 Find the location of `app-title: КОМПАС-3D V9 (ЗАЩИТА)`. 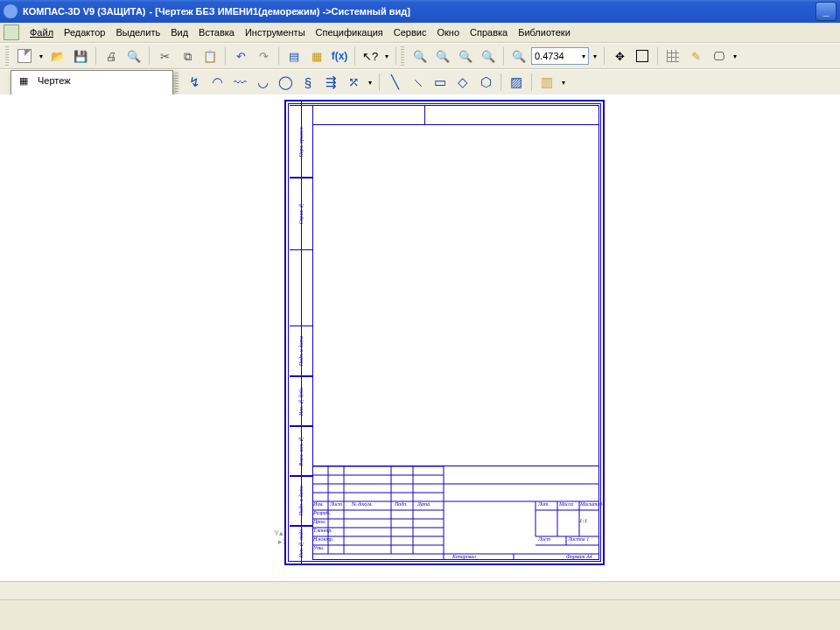

app-title: КОМПАС-3D V9 (ЗАЩИТА) is located at coordinates (84, 11).